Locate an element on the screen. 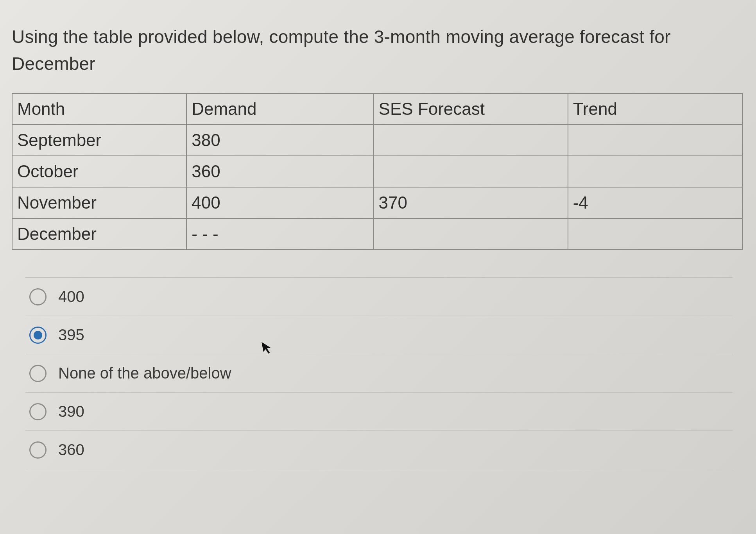 The image size is (756, 534). cell-ses: 370 is located at coordinates (471, 203).